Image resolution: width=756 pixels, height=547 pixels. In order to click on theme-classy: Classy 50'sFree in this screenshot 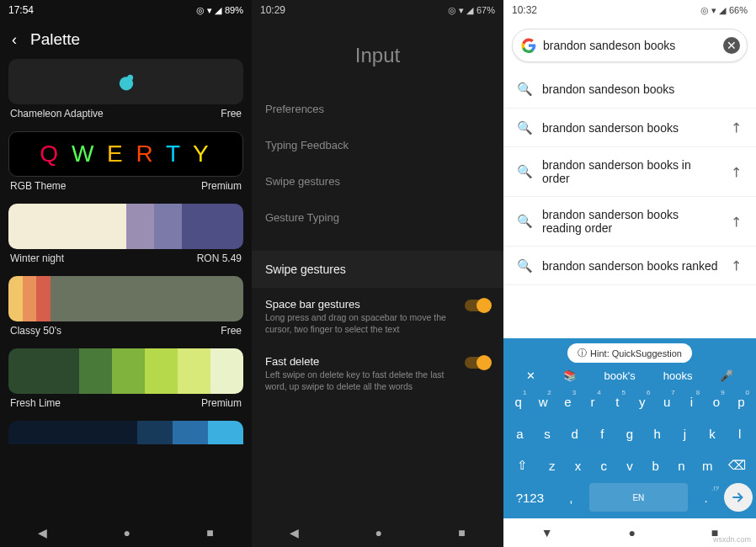, I will do `click(126, 306)`.